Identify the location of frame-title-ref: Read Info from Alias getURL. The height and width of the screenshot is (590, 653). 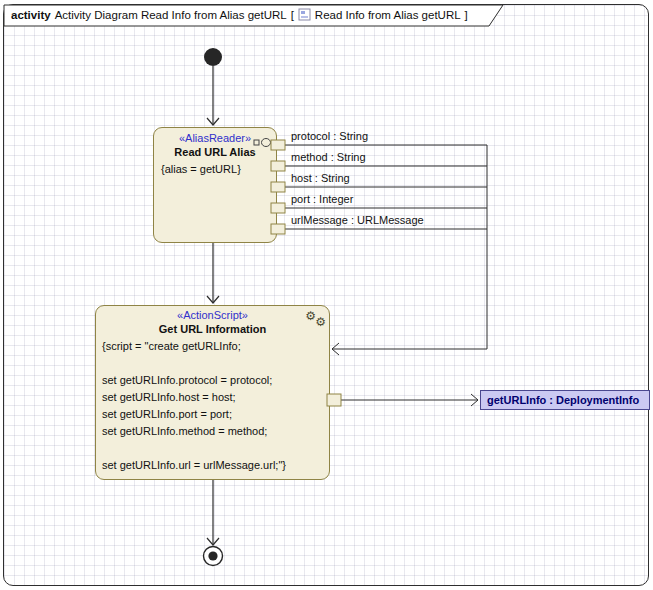
(388, 15).